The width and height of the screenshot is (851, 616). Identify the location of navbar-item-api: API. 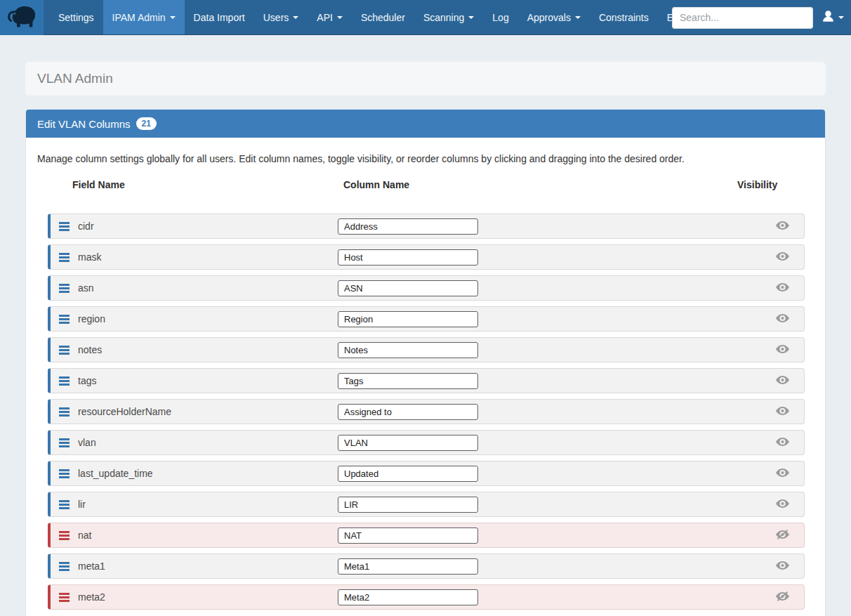
(330, 17).